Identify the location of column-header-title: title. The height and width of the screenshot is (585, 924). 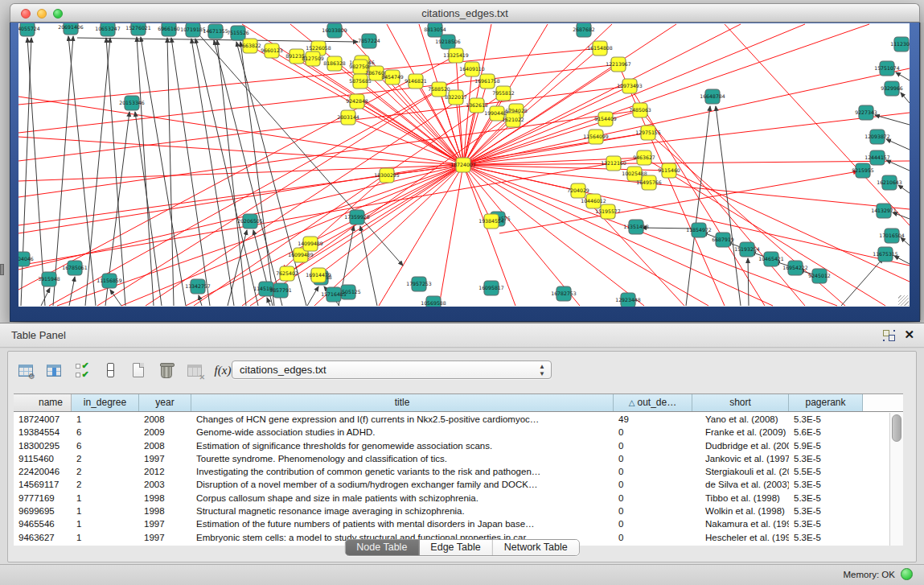
(402, 402).